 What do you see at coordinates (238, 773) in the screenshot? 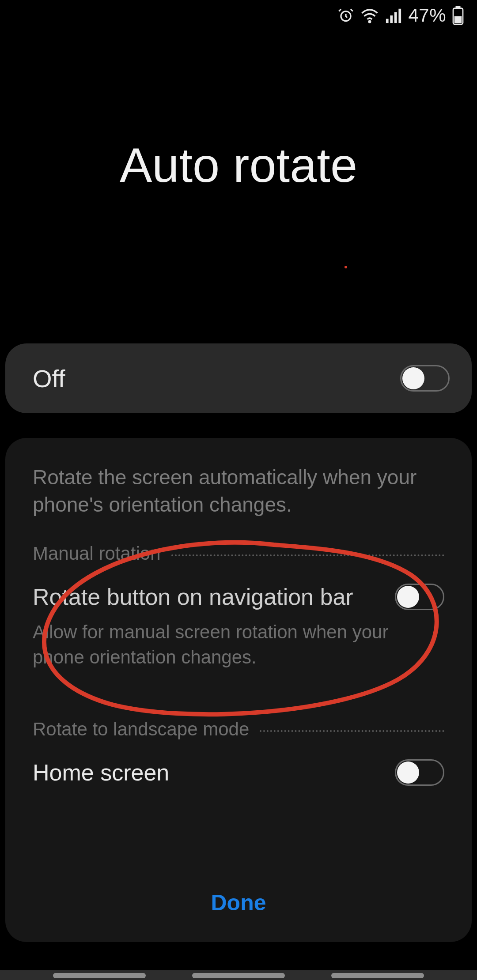
I see `home-screen-row: Home screen` at bounding box center [238, 773].